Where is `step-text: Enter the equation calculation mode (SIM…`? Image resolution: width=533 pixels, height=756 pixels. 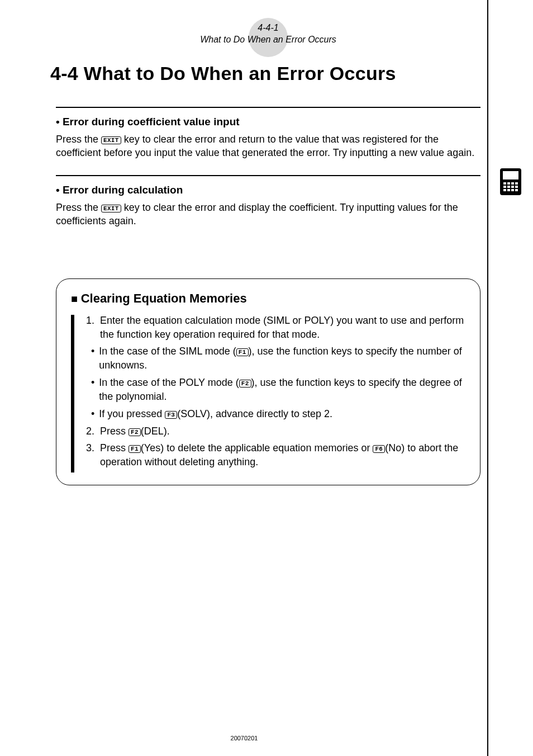
step-text: Enter the equation calculation mode (SIM… is located at coordinates (283, 328).